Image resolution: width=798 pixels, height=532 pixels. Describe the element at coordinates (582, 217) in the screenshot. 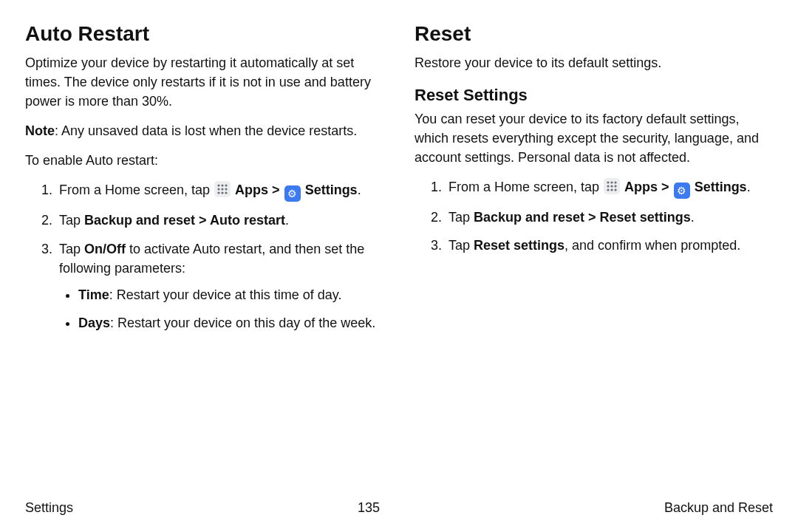

I see `r-step2-bold: Backup and reset > Reset settings` at that location.